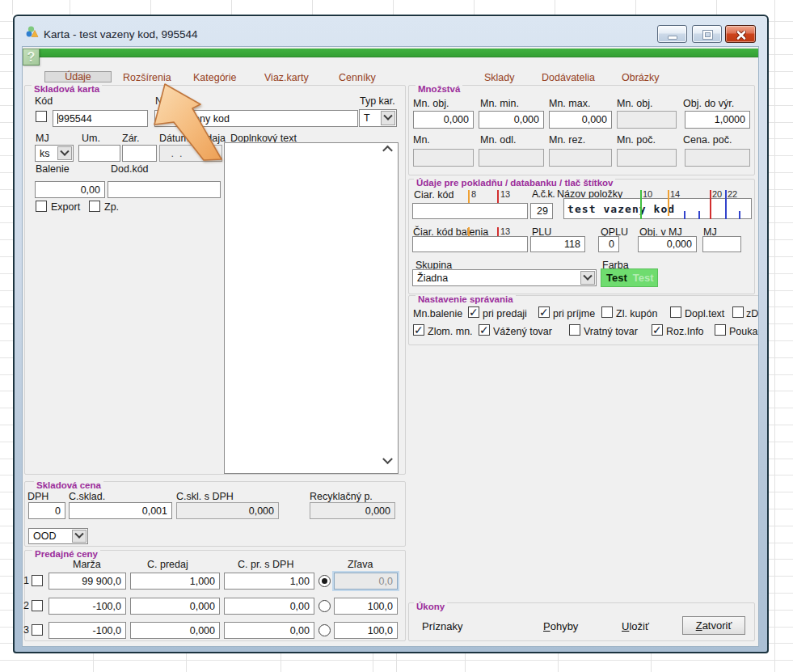  I want to click on ciarkodbal-mark-13: 13, so click(505, 231).